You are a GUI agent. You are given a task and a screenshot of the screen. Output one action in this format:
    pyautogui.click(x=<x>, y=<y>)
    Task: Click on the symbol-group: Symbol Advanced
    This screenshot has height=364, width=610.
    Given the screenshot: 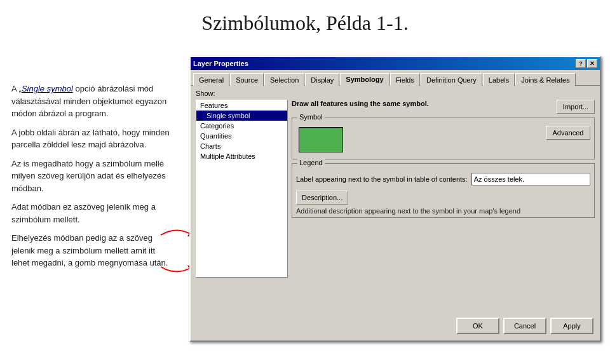 What is the action you would take?
    pyautogui.click(x=444, y=138)
    